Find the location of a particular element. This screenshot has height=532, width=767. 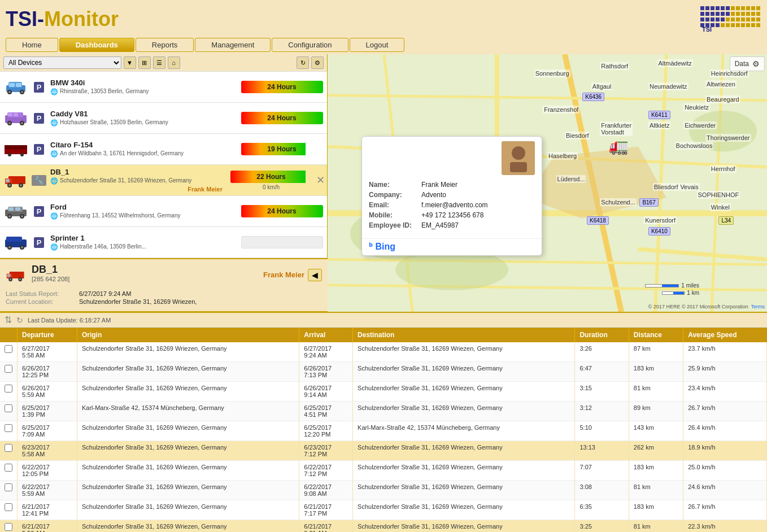

map-label-franzenshof: Franzenshof is located at coordinates (561, 110).